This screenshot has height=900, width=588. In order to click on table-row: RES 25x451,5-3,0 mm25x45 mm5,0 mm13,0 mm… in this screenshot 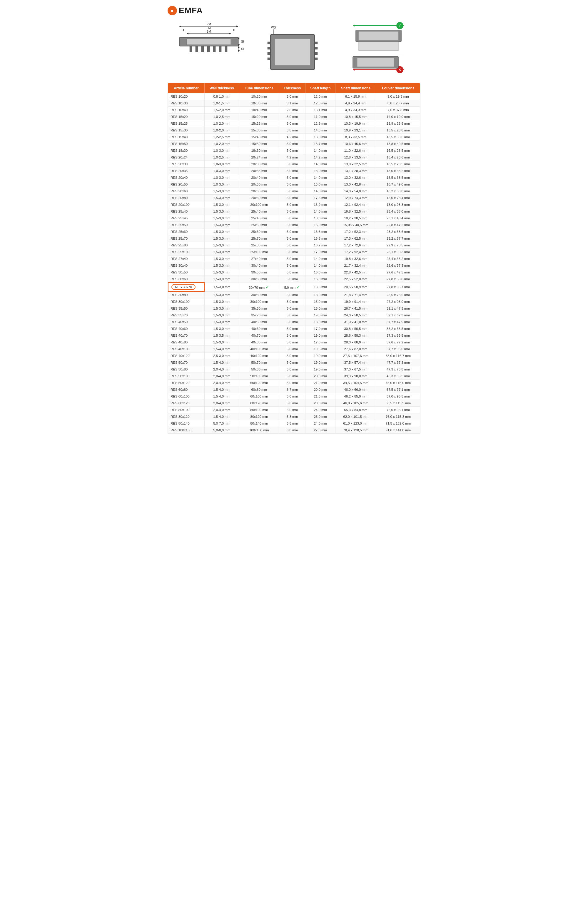, I will do `click(294, 218)`.